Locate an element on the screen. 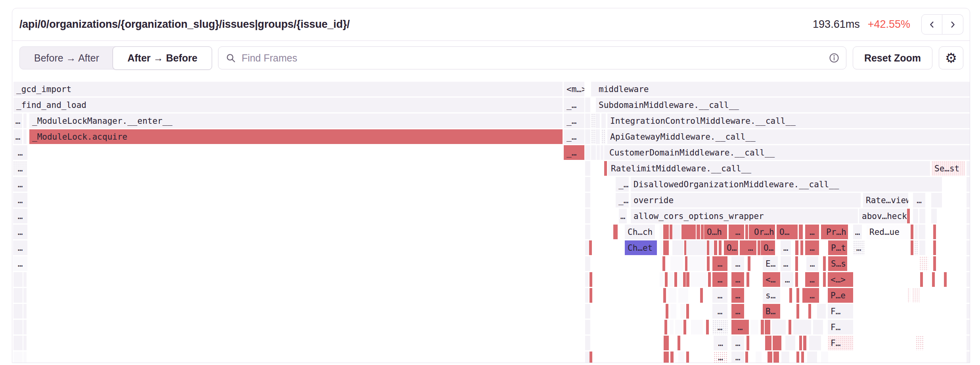  next-button is located at coordinates (953, 25).